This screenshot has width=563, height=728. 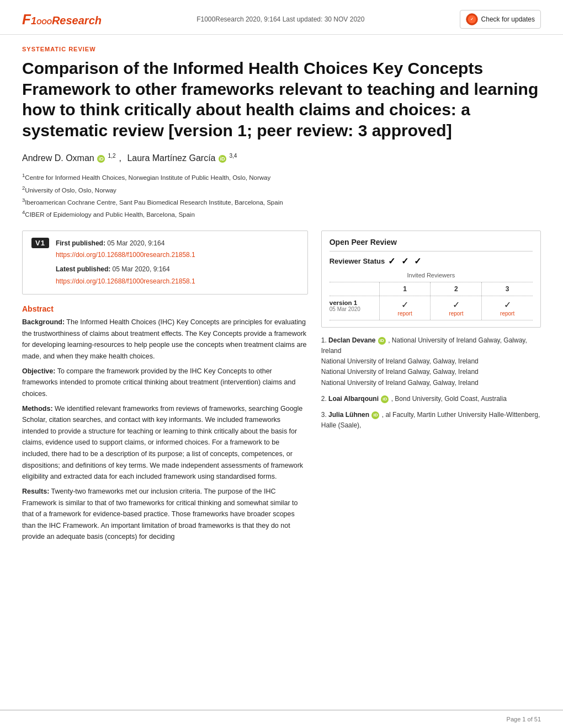 I want to click on abstract-objective: Objective: To compare the framework prov…, so click(x=165, y=383).